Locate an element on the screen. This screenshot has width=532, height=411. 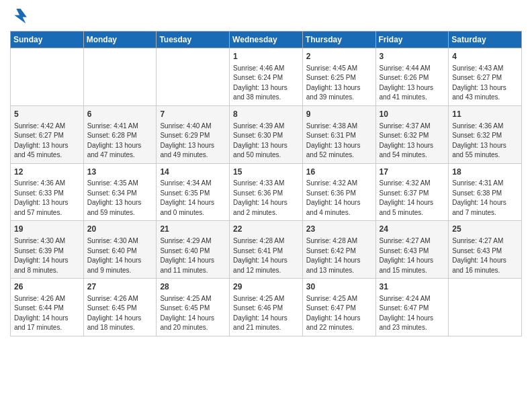
calendar-cell: 12Sunrise: 4:36 AM Sunset: 6:33 PM Dayli… is located at coordinates (47, 192).